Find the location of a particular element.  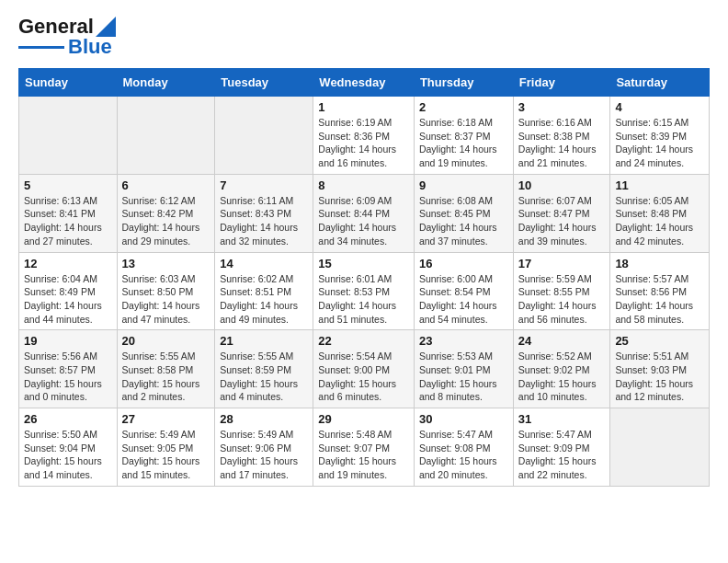

calendar-cell: 2Sunrise: 6:18 AM Sunset: 8:37 PM Daylig… is located at coordinates (463, 136).